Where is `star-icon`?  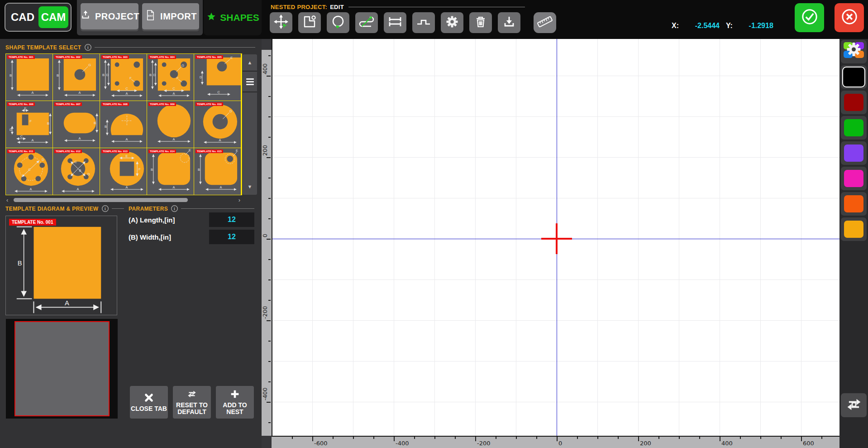
star-icon is located at coordinates (211, 18).